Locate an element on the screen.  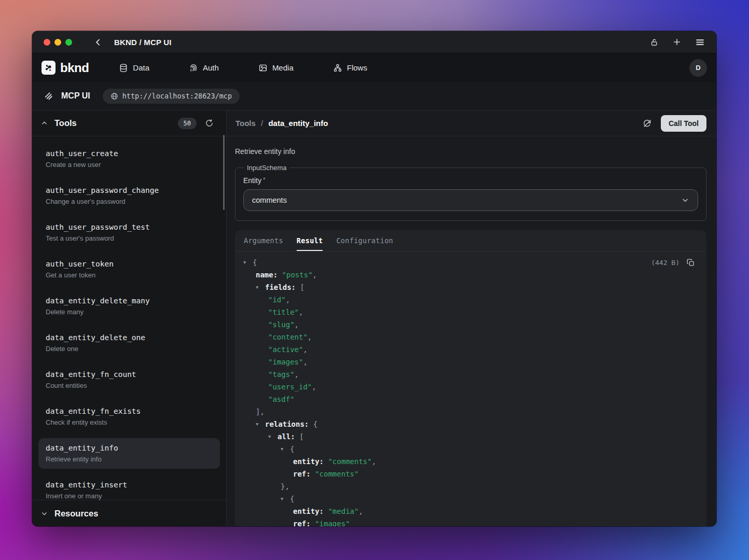
tab-result: Result is located at coordinates (310, 241).